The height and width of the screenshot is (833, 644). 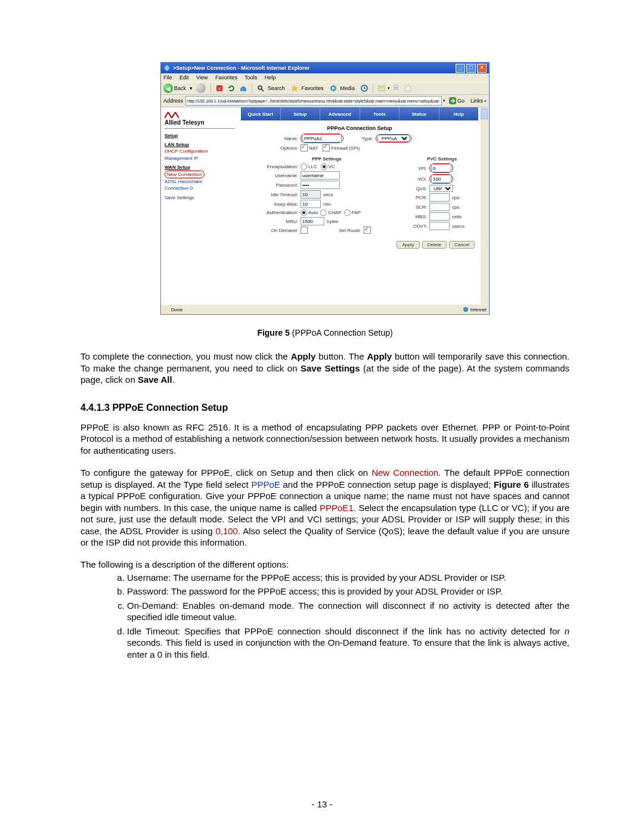 I want to click on idle-field, so click(x=311, y=194).